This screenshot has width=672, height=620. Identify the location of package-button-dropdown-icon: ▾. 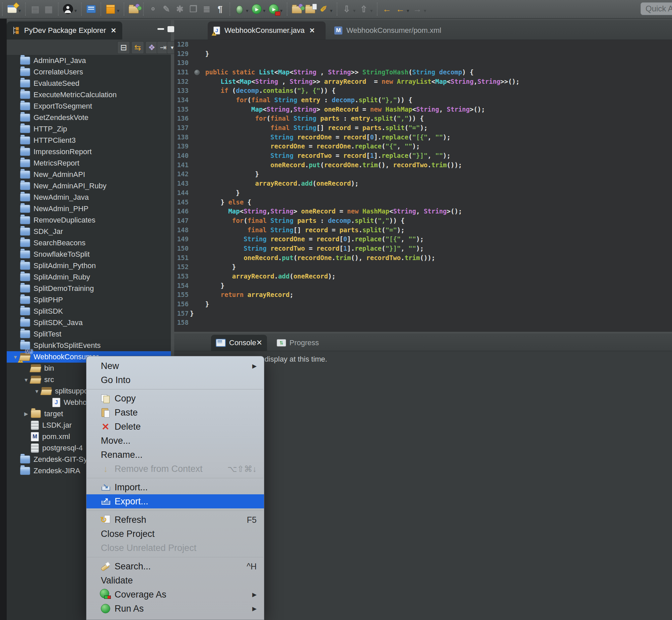
(119, 11).